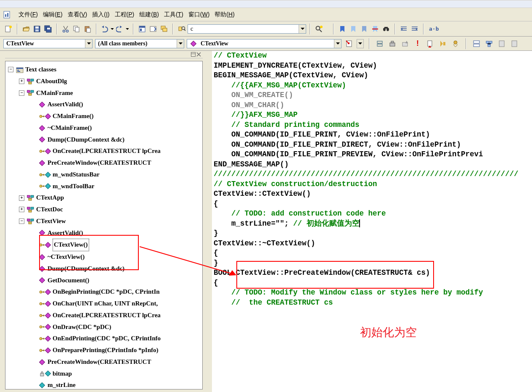 The image size is (532, 392). What do you see at coordinates (380, 44) in the screenshot?
I see `compile-button` at bounding box center [380, 44].